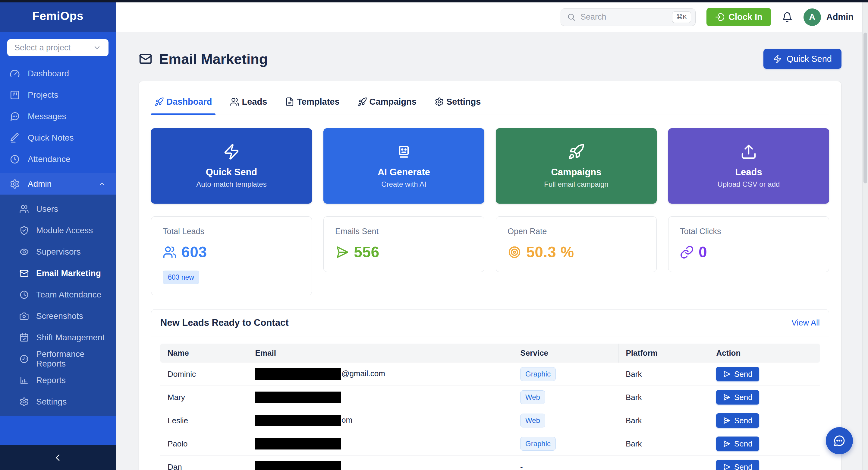  Describe the element at coordinates (231, 152) in the screenshot. I see `bolt-icon` at that location.